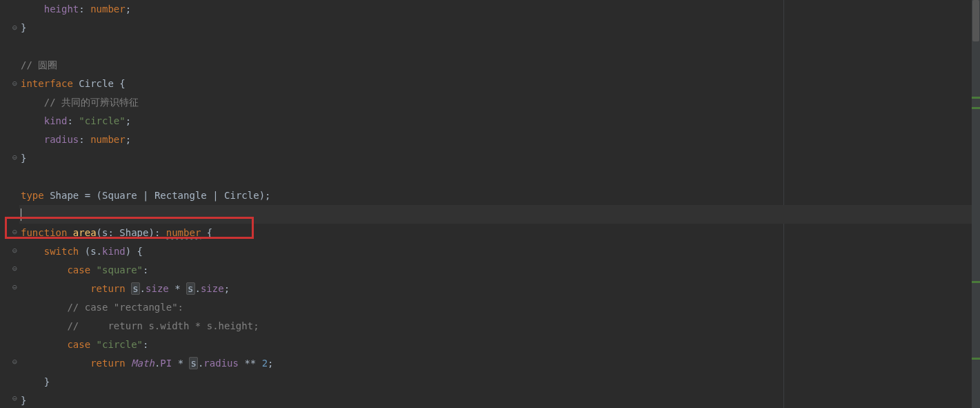 Image resolution: width=980 pixels, height=408 pixels. What do you see at coordinates (499, 102) in the screenshot?
I see `code-line: // 共同的可辨识特征` at bounding box center [499, 102].